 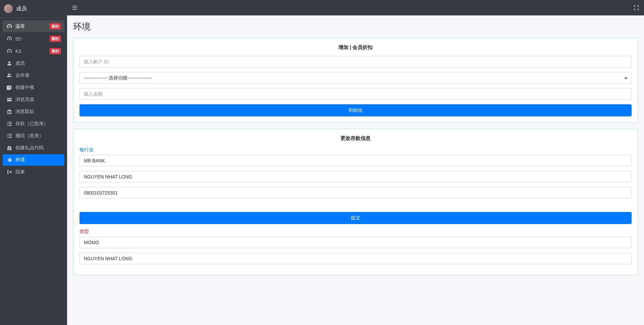 I want to click on bank-name-input, so click(x=356, y=161).